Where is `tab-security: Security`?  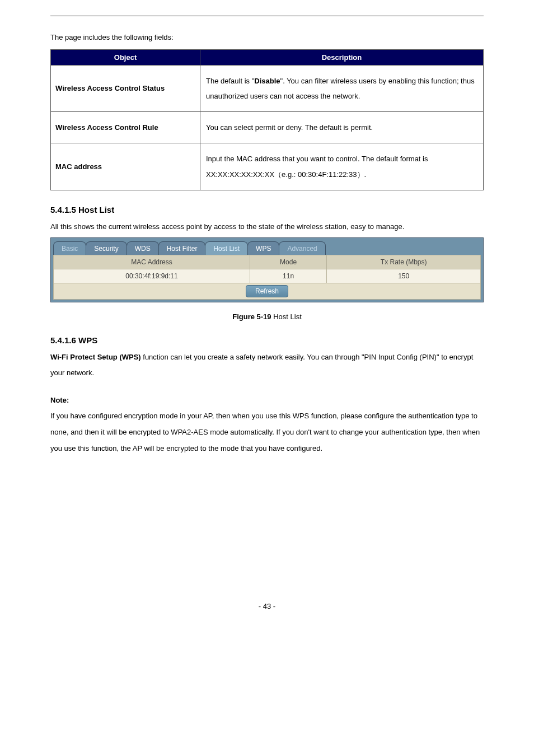
tab-security: Security is located at coordinates (106, 248).